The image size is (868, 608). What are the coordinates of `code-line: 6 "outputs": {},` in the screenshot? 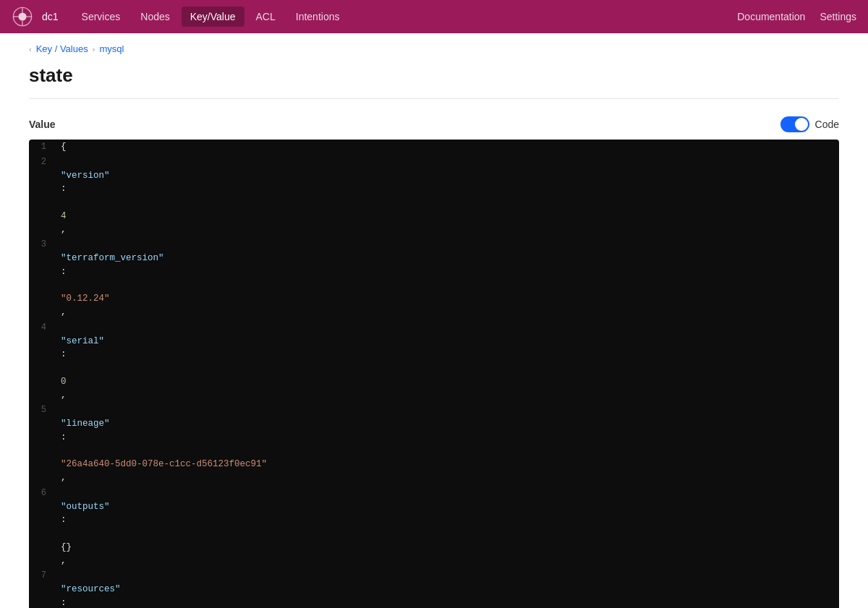 It's located at (434, 528).